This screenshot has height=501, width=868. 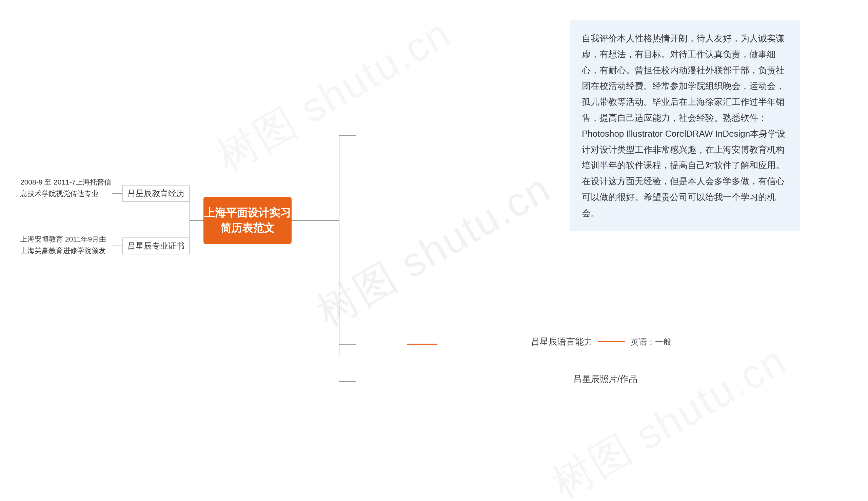 What do you see at coordinates (66, 188) in the screenshot?
I see `education-detail-text: 2008-9 至 2011-7上海托普信息技术学院视觉传达专业` at bounding box center [66, 188].